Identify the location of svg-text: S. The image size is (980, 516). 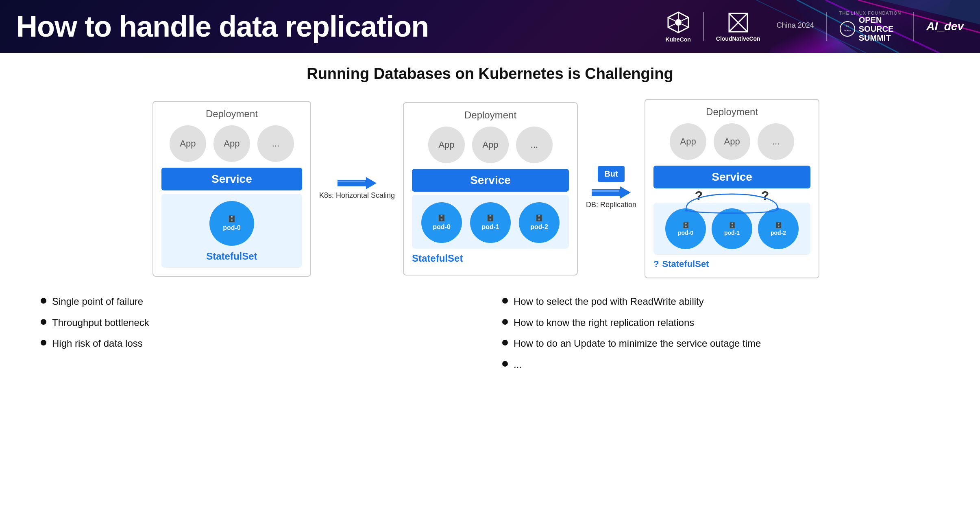
(847, 26).